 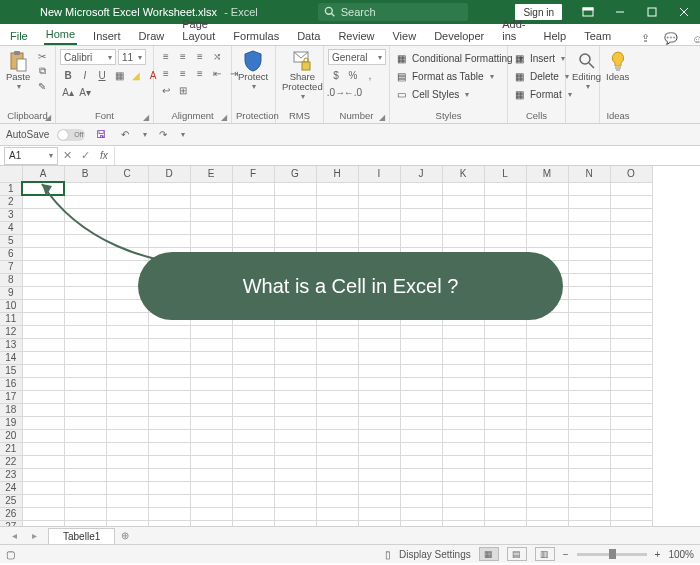 I want to click on merge-center-icon: ⊞, so click(x=183, y=90).